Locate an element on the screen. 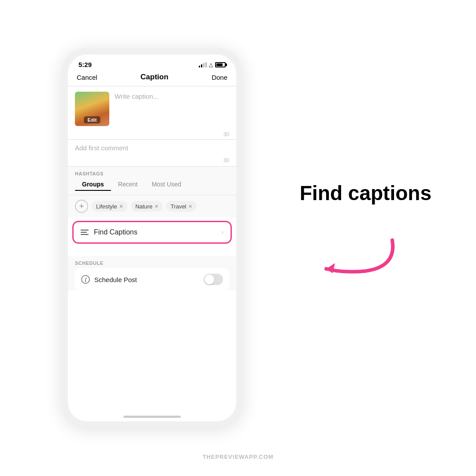  chip-lifestyle-remove: × is located at coordinates (121, 206).